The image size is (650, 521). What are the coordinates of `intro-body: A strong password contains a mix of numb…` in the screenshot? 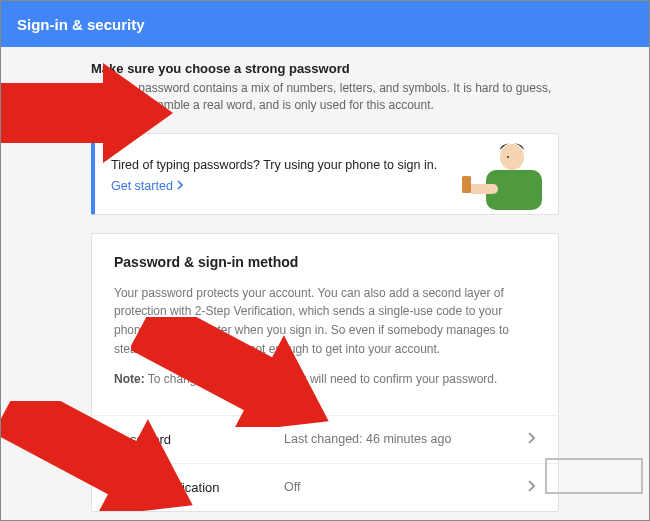 It's located at (325, 98).